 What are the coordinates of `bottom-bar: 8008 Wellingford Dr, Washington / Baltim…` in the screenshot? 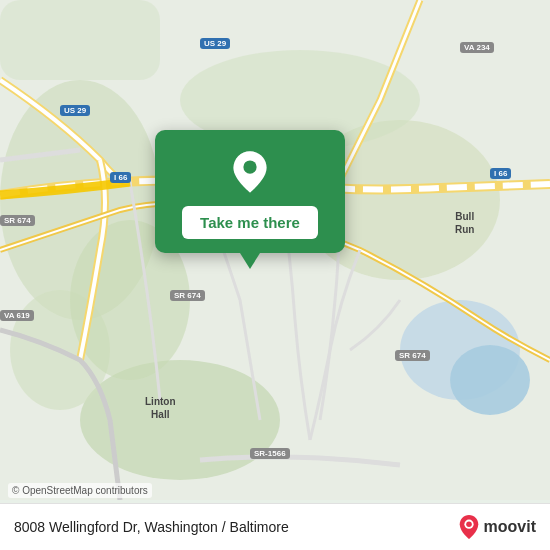 It's located at (275, 526).